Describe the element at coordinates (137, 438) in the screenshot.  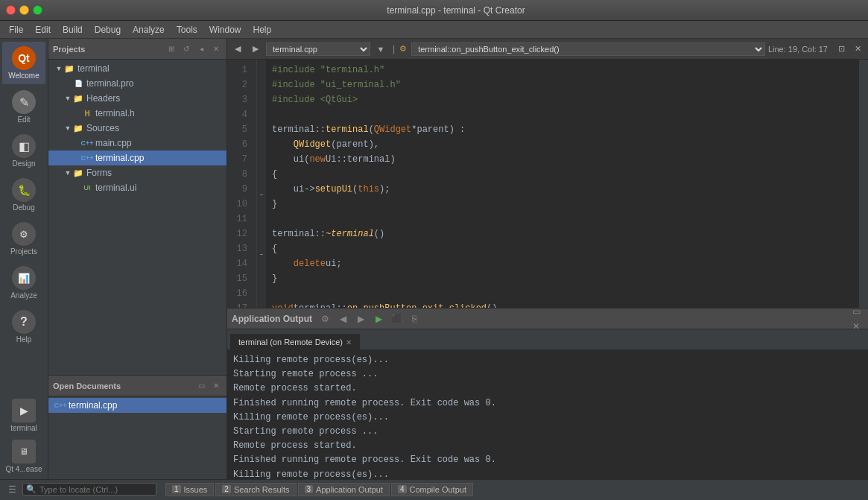
I see `open-docs-list: C++ terminal.cpp` at that location.